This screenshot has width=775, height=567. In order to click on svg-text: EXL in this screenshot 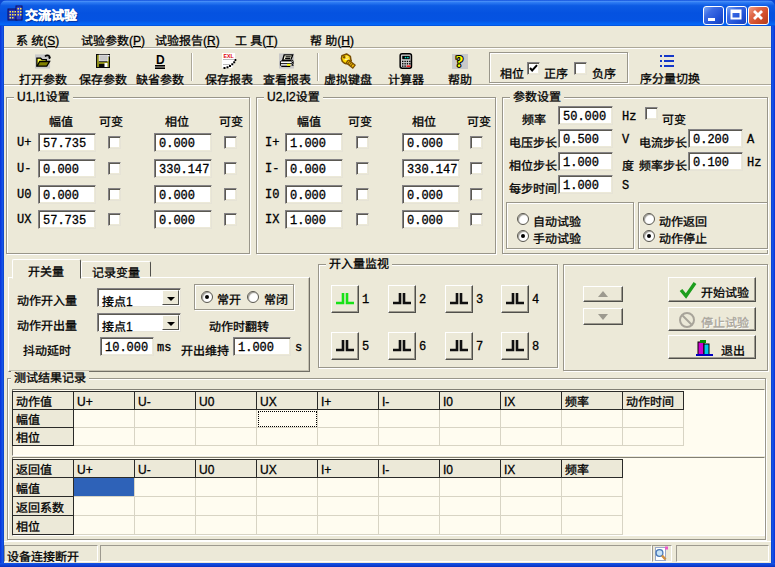, I will do `click(230, 56)`.